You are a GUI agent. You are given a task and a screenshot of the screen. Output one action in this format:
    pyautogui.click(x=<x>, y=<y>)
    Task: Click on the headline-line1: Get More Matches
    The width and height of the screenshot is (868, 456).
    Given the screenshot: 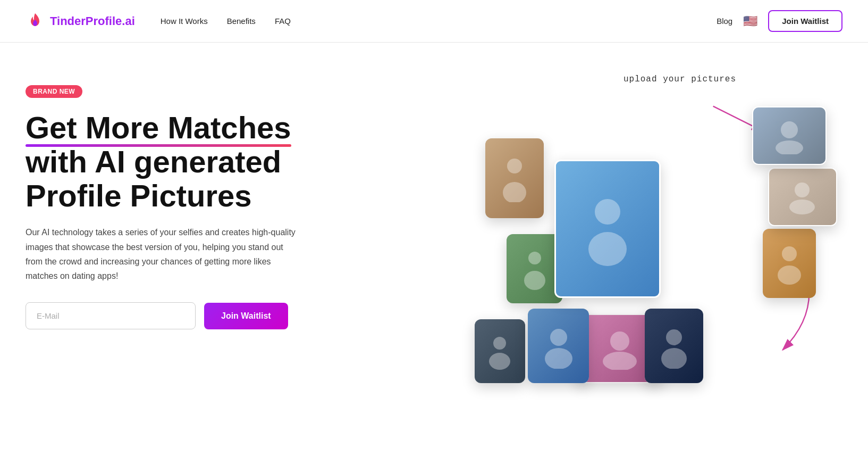 What is the action you would take?
    pyautogui.click(x=158, y=128)
    